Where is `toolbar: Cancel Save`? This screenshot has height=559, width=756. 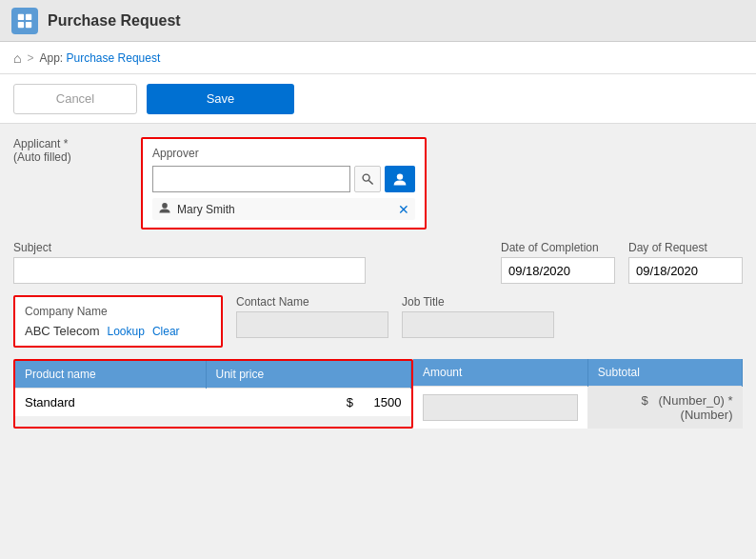 toolbar: Cancel Save is located at coordinates (378, 99).